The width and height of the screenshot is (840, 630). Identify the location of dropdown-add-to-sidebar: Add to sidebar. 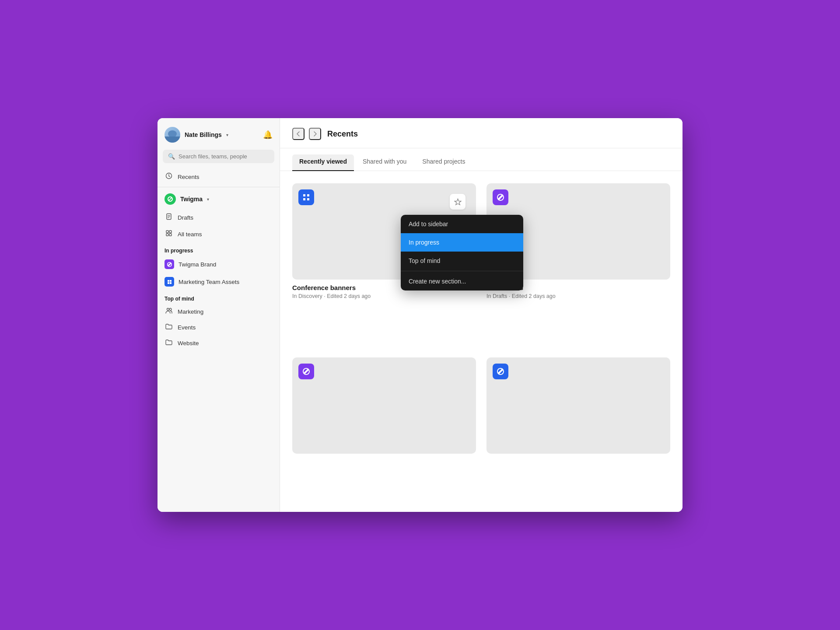
(462, 224).